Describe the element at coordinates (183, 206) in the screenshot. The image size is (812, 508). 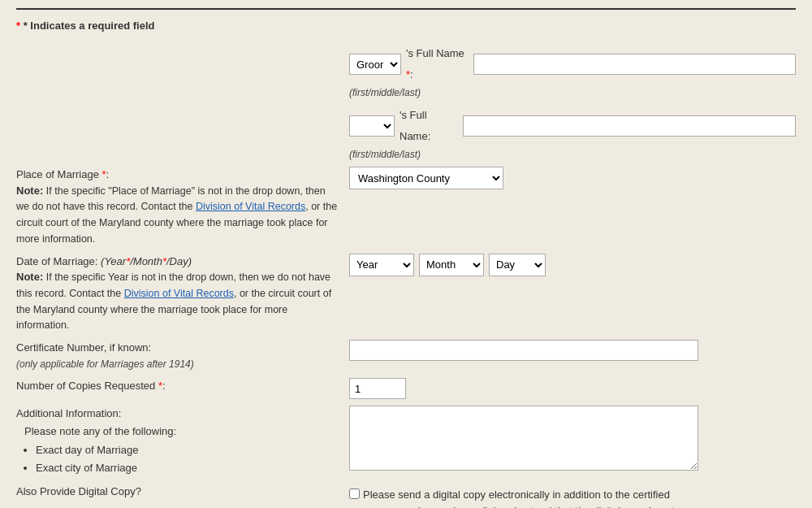
I see `place-label-col: Place of Marriage *: Note: If the specif…` at that location.